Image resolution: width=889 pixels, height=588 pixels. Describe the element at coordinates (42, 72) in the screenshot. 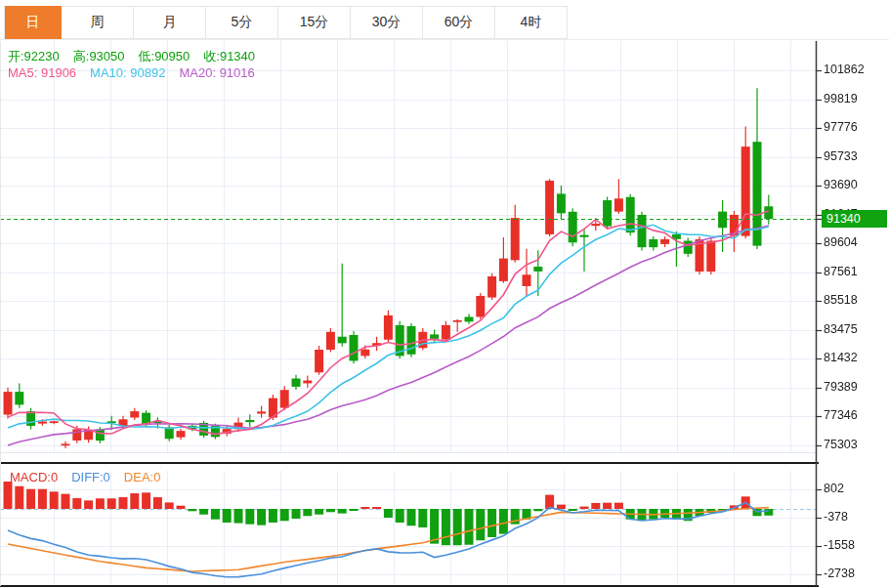

I see `ma-legend-item: MA5: 91906` at that location.